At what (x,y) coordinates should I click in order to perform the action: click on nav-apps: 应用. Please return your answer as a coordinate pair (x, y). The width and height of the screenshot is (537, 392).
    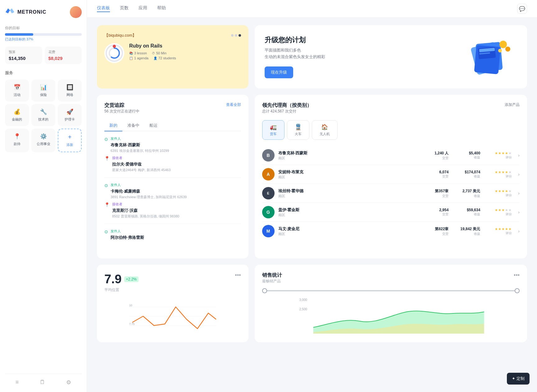
    Looking at the image, I should click on (143, 9).